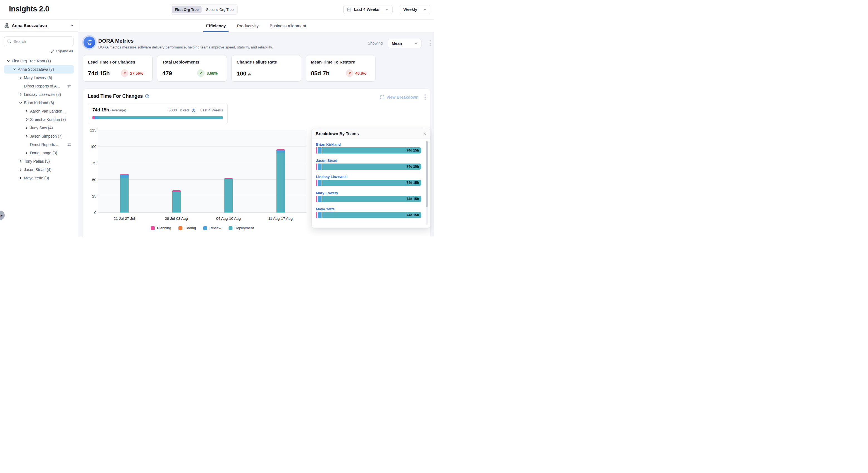 This screenshot has width=868, height=473. What do you see at coordinates (39, 128) in the screenshot?
I see `tree-item-judy-saw-4: Judy Saw (4)` at bounding box center [39, 128].